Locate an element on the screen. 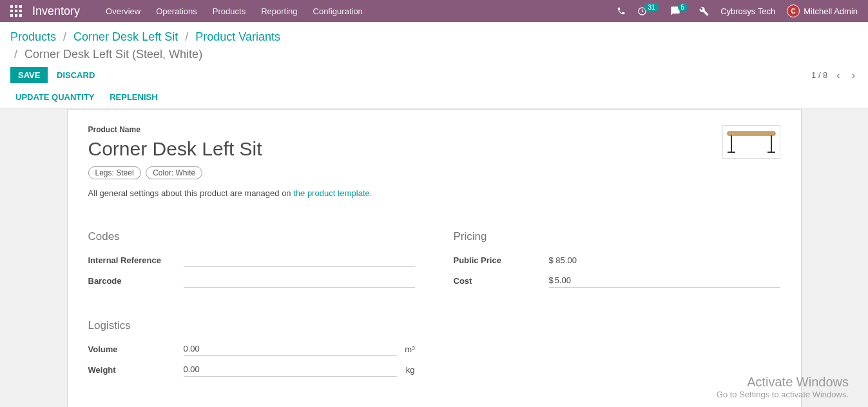 This screenshot has width=868, height=407. section-pricing-title: Pricing is located at coordinates (617, 237).